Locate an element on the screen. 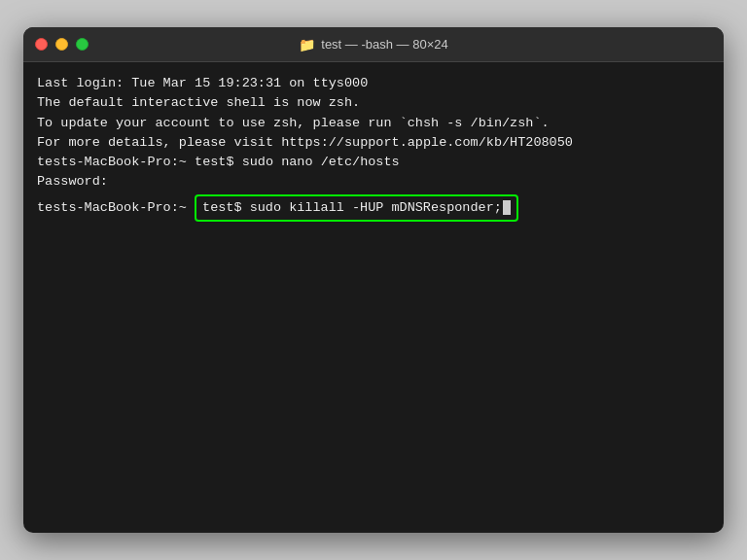 This screenshot has width=747, height=560. highlighted-command-row: tests-MacBook-Pro:~ test$ sudo killall -… is located at coordinates (374, 208).